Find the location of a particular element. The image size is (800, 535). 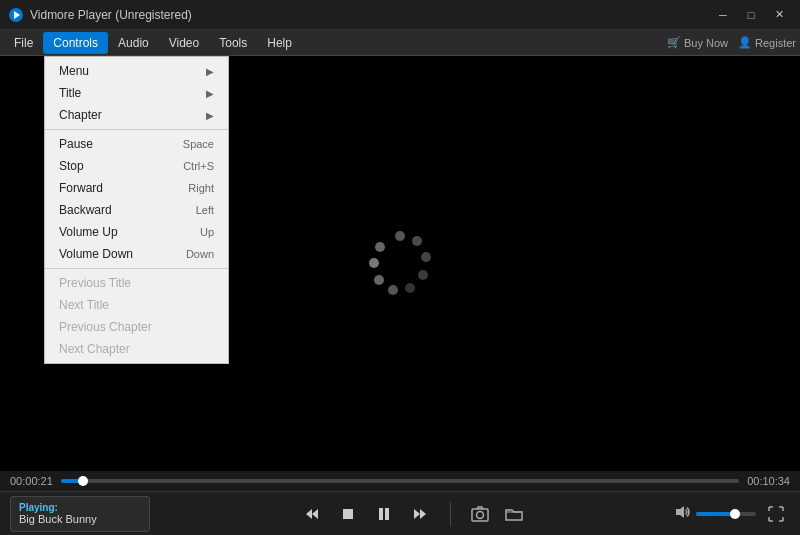

titlebar: Vidmore Player (Unregistered) ─ □ ✕ is located at coordinates (400, 15).